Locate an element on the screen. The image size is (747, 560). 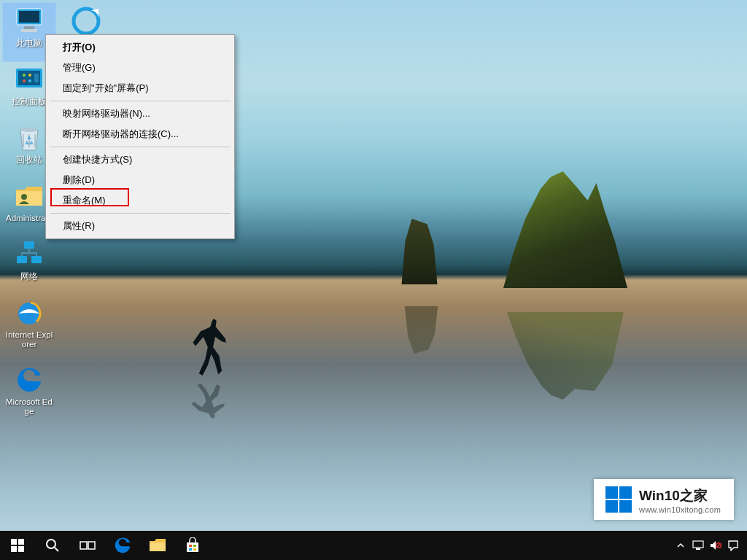
system-tray is located at coordinates (708, 545).